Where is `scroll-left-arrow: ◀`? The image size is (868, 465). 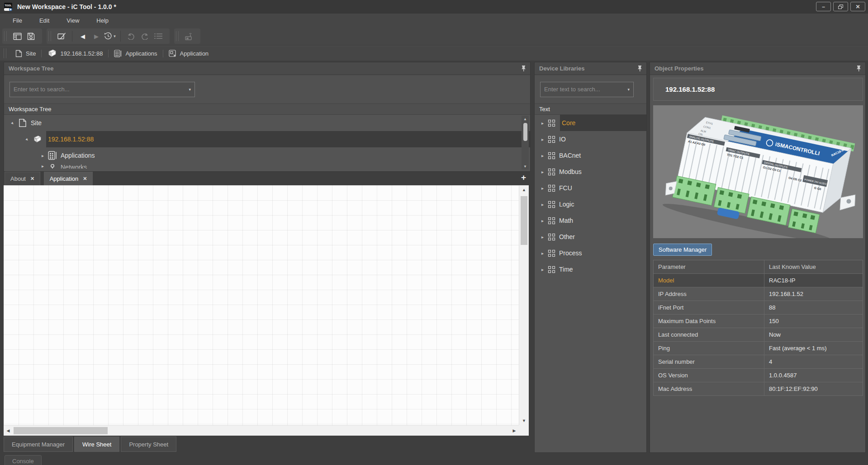 scroll-left-arrow: ◀ is located at coordinates (8, 431).